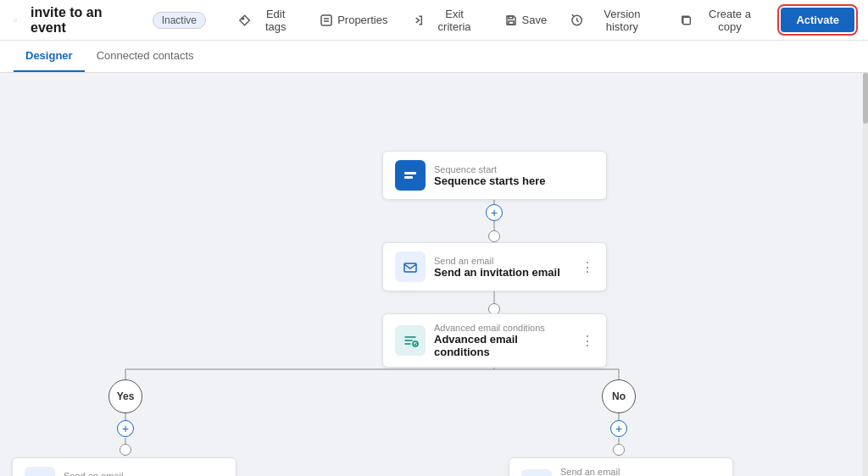 This screenshot has width=868, height=476. Describe the element at coordinates (514, 169) in the screenshot. I see `sequence-start-label: Sequence start` at that location.